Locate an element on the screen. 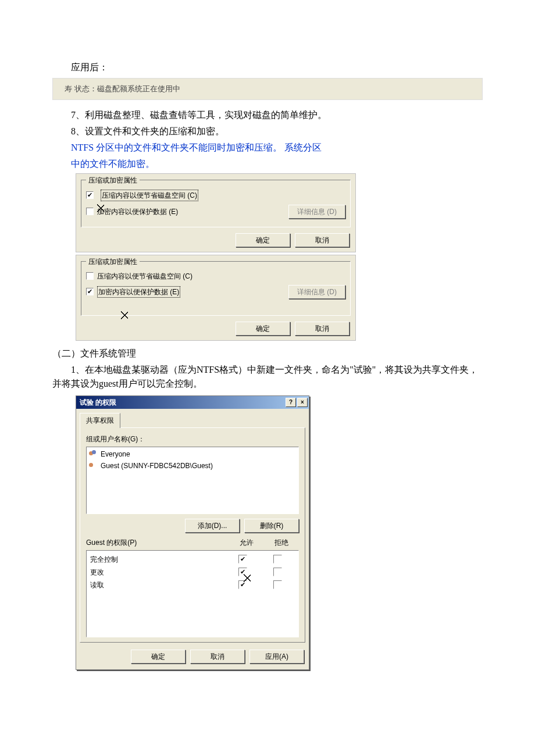 This screenshot has width=535, height=756. details-button-2: 详细信息 (D) is located at coordinates (317, 292).